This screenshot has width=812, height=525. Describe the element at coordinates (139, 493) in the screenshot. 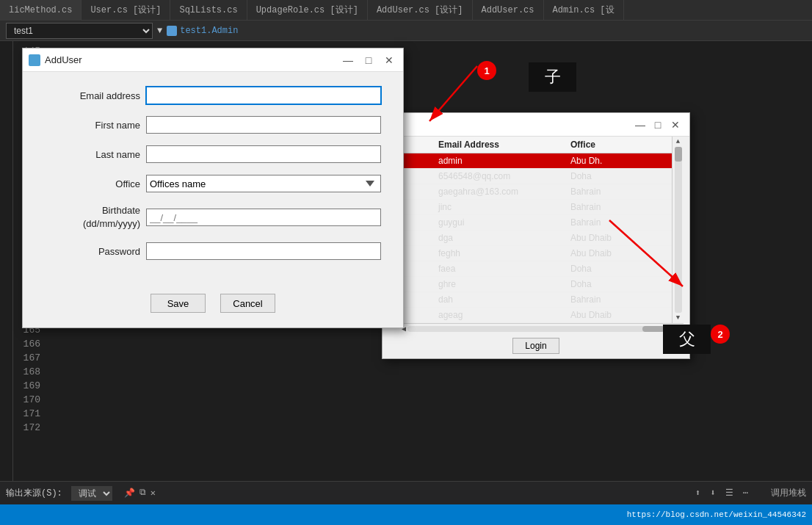

I see `output-toolbar: 📌 ⧉ ✕` at that location.